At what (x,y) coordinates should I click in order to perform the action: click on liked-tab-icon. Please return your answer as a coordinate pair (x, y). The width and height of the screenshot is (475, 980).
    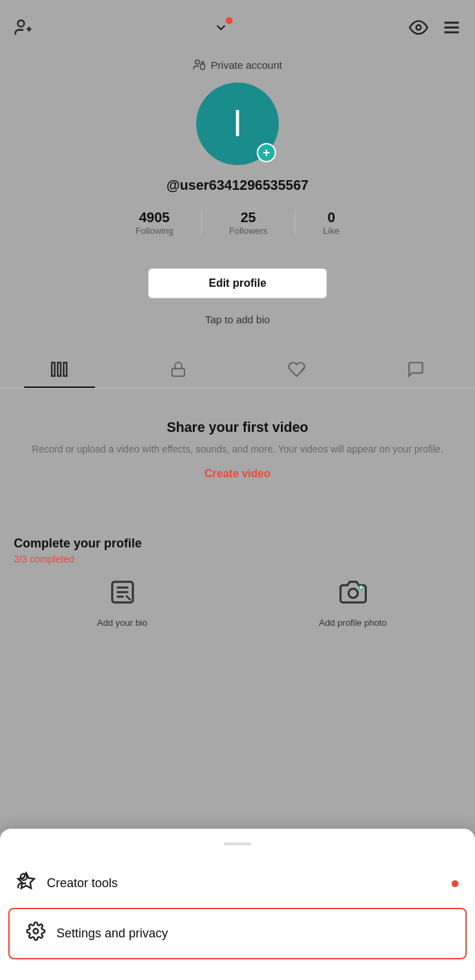
    Looking at the image, I should click on (297, 369).